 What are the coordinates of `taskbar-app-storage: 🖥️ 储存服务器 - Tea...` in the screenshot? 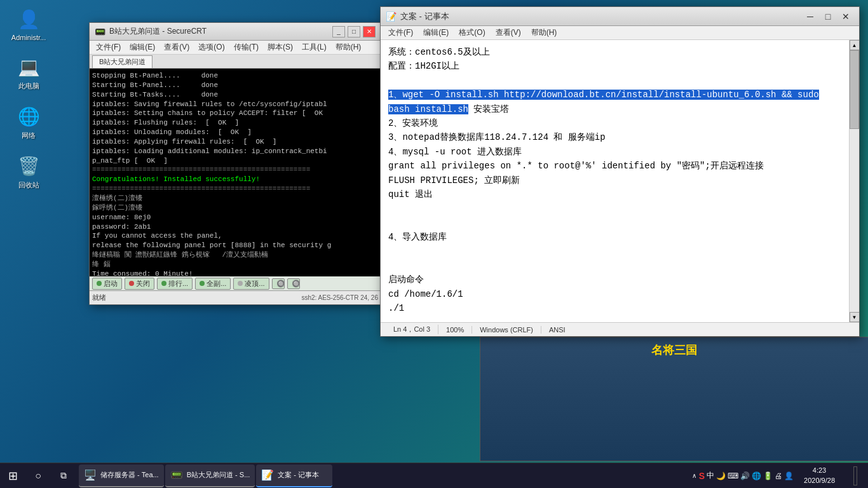 It's located at (121, 476).